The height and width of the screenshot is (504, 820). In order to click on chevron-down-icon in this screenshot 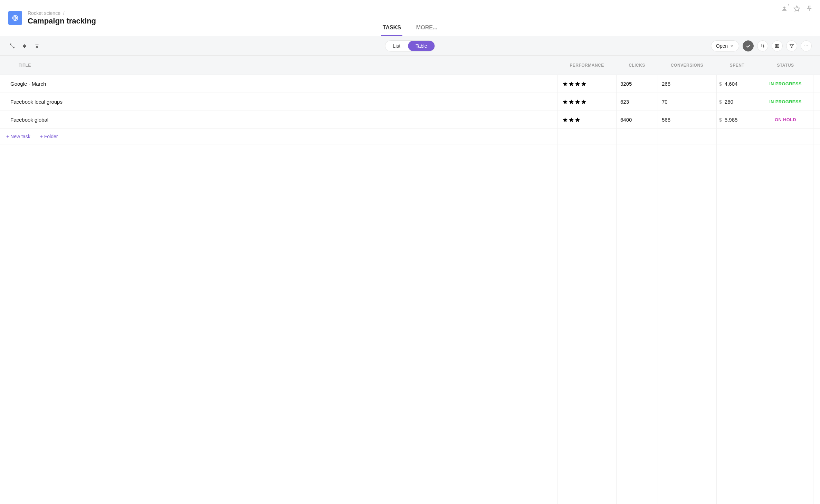, I will do `click(732, 46)`.